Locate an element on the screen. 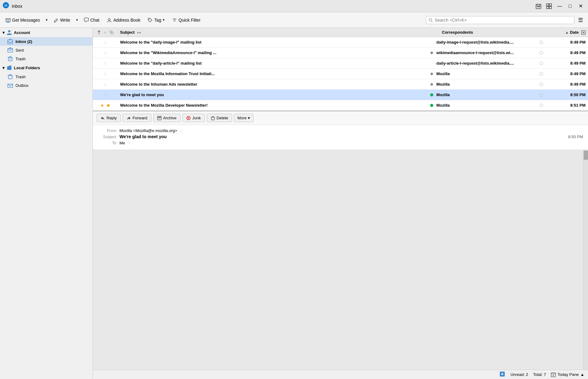 This screenshot has width=588, height=379. special-tag-icon is located at coordinates (108, 105).